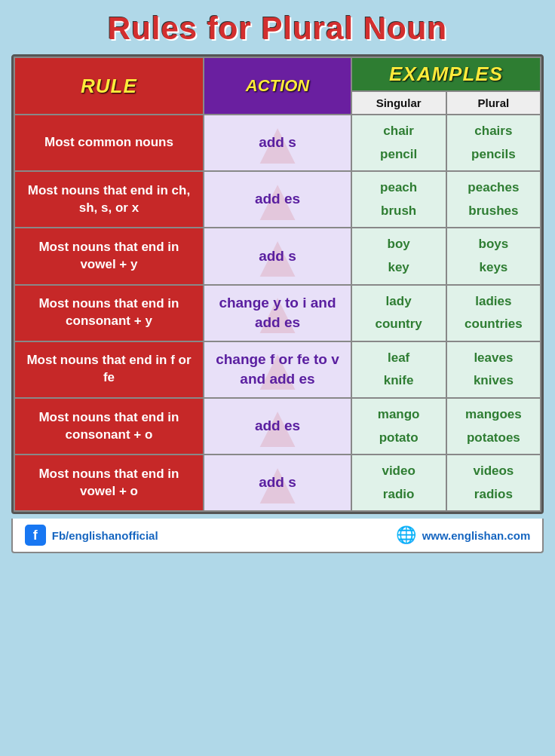 The width and height of the screenshot is (555, 756). Describe the element at coordinates (494, 199) in the screenshot. I see `plural-cell-1: peachesbrushes` at that location.